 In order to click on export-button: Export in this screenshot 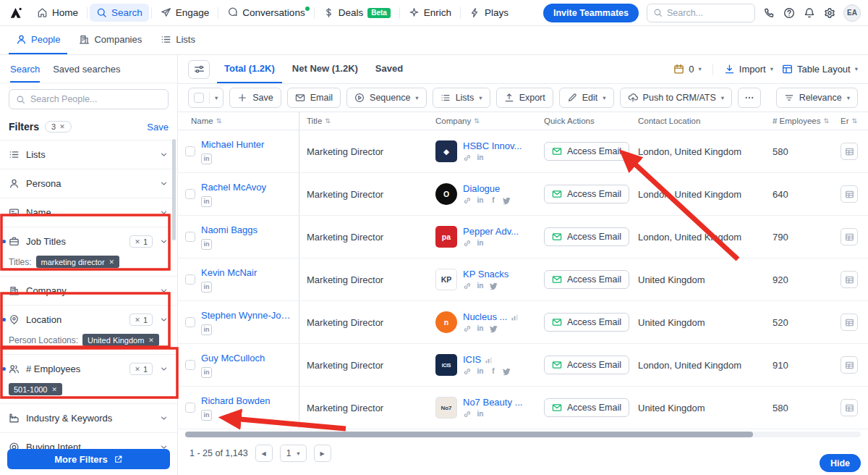, I will do `click(525, 98)`.